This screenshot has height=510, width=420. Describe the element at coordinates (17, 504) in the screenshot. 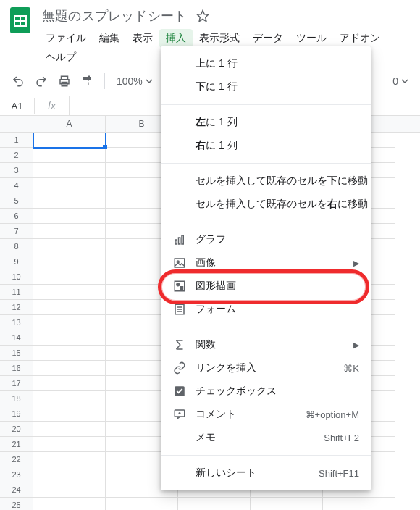

I see `row-header: 25` at that location.